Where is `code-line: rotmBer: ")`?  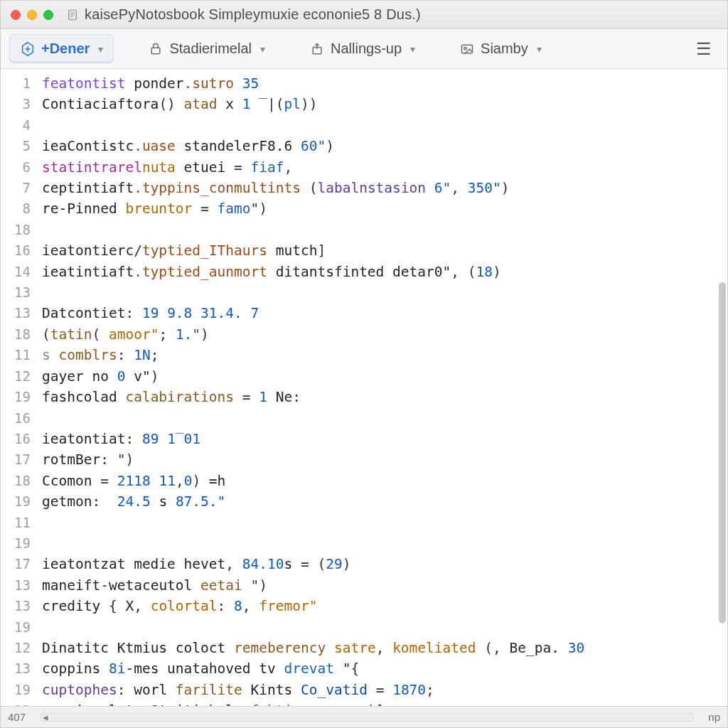
code-line: rotmBer: ") is located at coordinates (382, 459).